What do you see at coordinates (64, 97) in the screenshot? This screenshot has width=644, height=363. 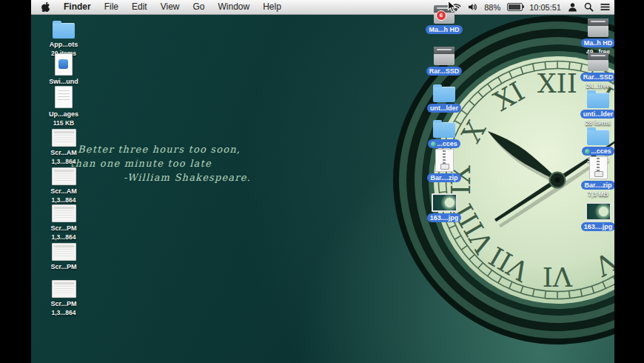 I see `doc-icon` at bounding box center [64, 97].